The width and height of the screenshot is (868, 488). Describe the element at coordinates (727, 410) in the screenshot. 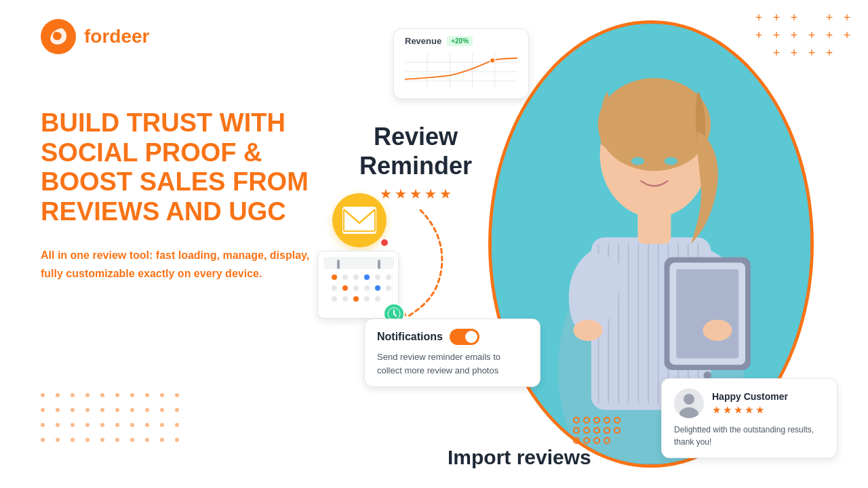

I see `cstar-2: ★` at that location.